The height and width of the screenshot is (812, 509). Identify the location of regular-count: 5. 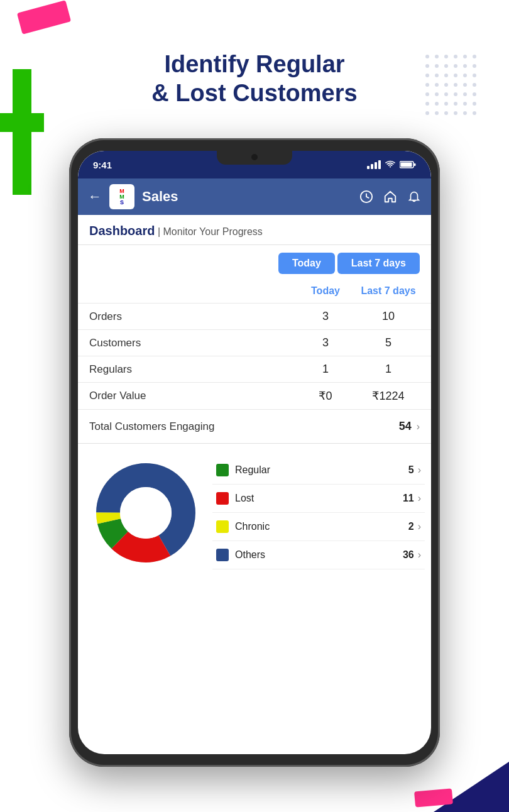
(411, 470).